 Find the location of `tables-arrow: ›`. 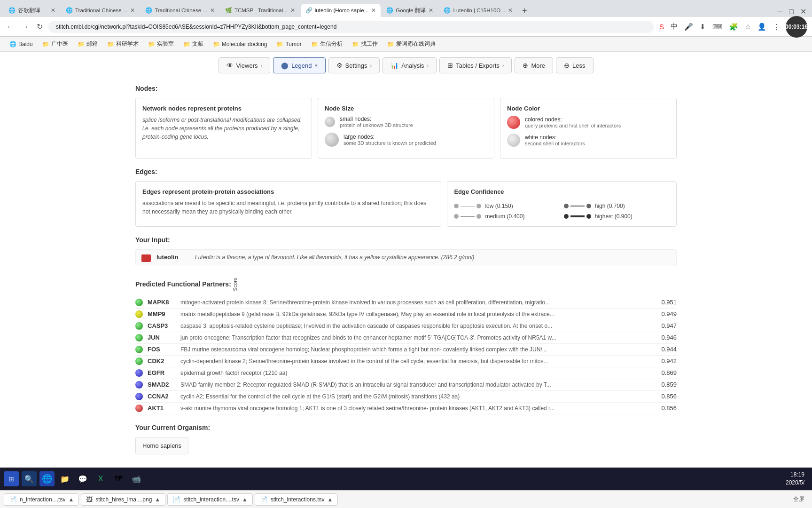

tables-arrow: › is located at coordinates (503, 65).